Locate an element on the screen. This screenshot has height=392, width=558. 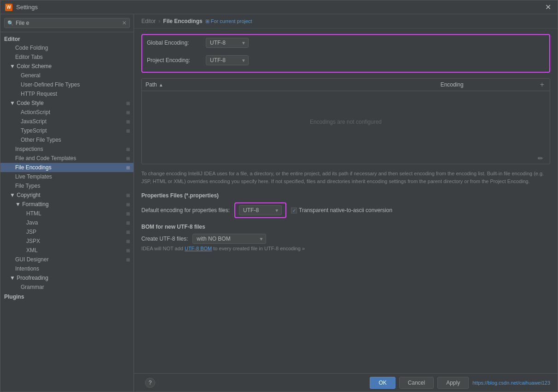
sidebar-item-label: File and Code Templates is located at coordinates (46, 158).